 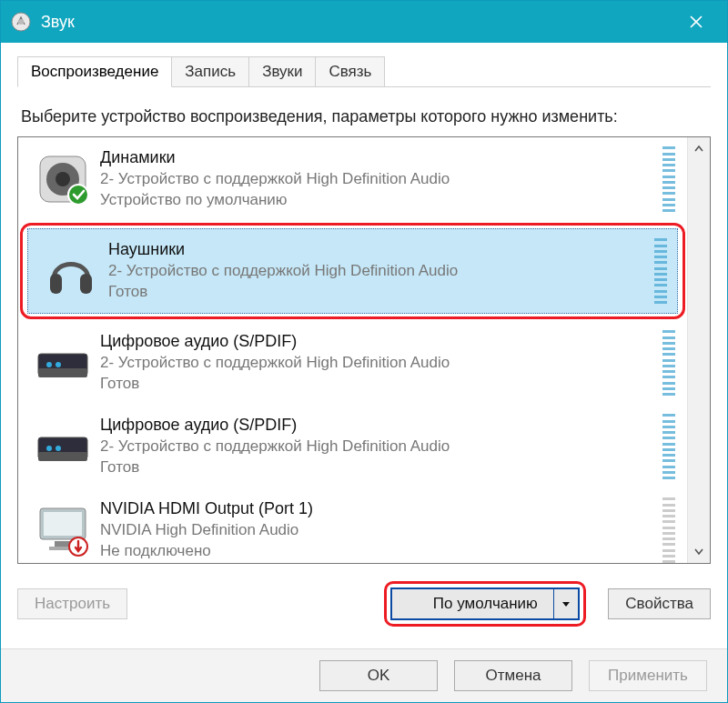 What do you see at coordinates (73, 604) in the screenshot?
I see `configure-button: Настроить` at bounding box center [73, 604].